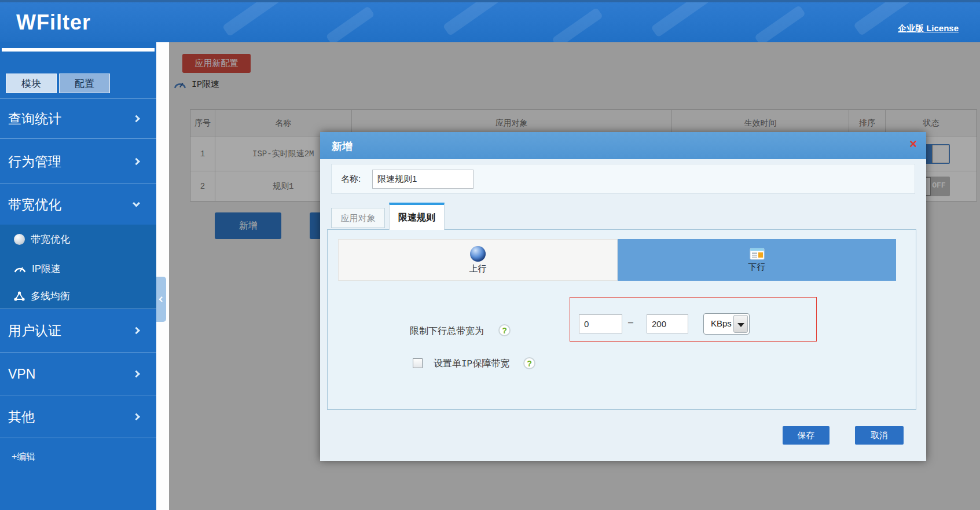 The height and width of the screenshot is (510, 980). What do you see at coordinates (418, 364) in the screenshot?
I see `guarantee-checkbox` at bounding box center [418, 364].